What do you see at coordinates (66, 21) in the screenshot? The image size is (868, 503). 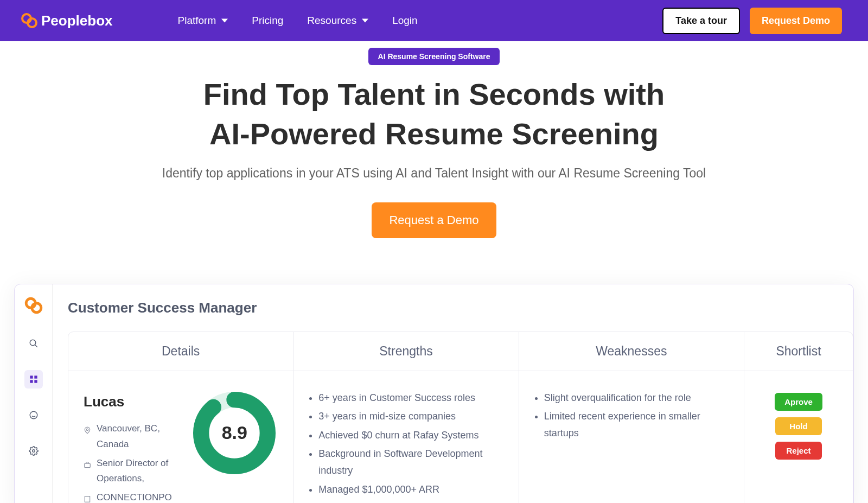 I see `logo: Peoplebox` at bounding box center [66, 21].